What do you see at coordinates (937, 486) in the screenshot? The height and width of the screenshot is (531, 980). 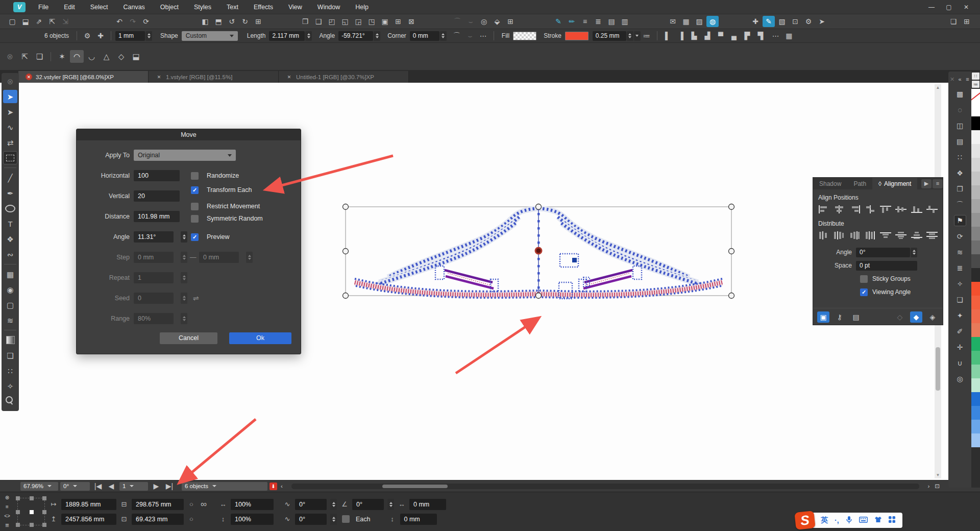 I see `fit-frame-icon: ⊡` at bounding box center [937, 486].